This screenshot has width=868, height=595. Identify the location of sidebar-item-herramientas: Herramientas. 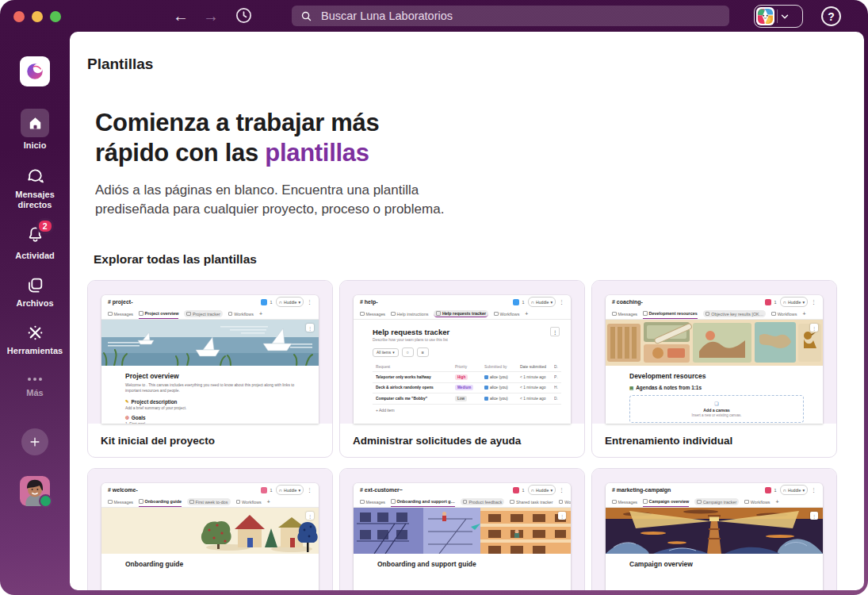
(35, 340).